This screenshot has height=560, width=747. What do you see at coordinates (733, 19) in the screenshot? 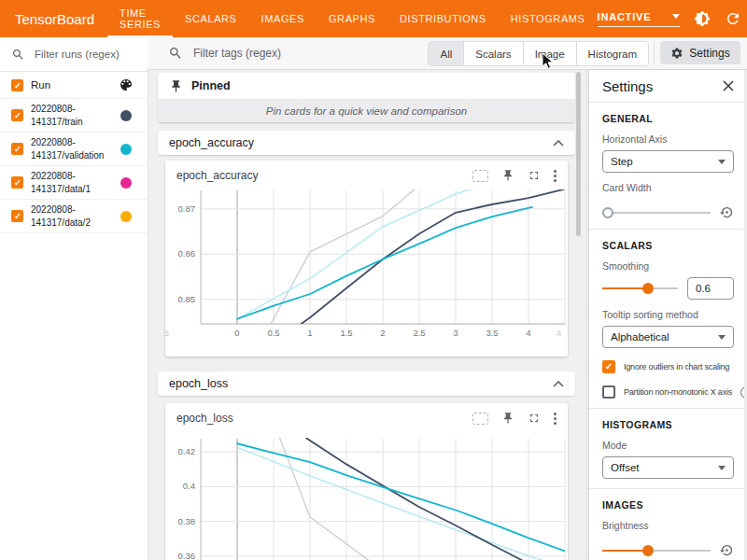
I see `refresh-icon` at bounding box center [733, 19].